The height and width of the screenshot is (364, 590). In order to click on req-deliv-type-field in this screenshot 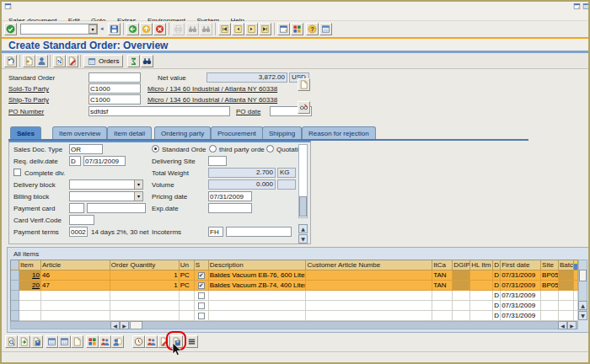, I will do `click(75, 161)`.